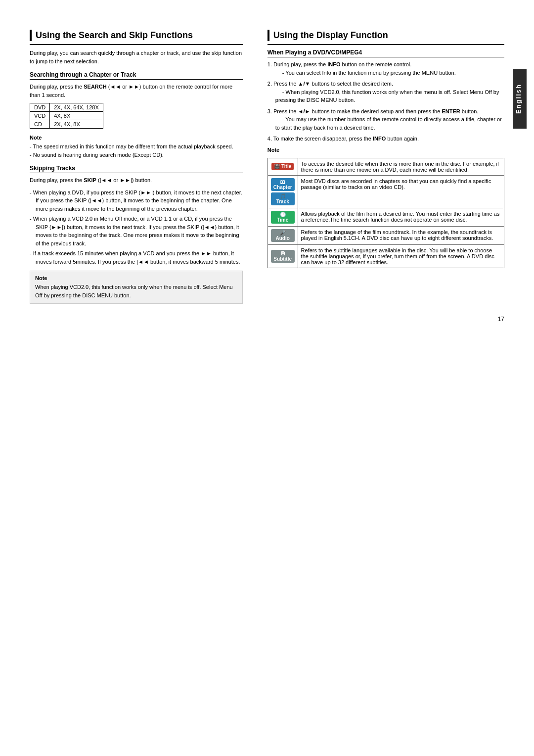 This screenshot has width=534, height=756. I want to click on chapter-icon-badge: 🕮 Chapter, so click(283, 185).